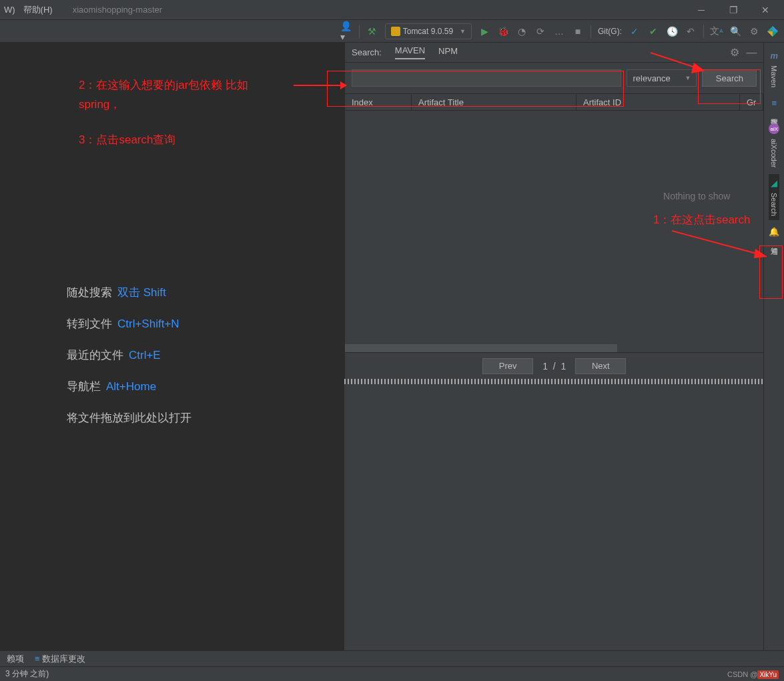 The height and width of the screenshot is (681, 784). I want to click on bottom-item-dependencies: 赖项, so click(15, 659).